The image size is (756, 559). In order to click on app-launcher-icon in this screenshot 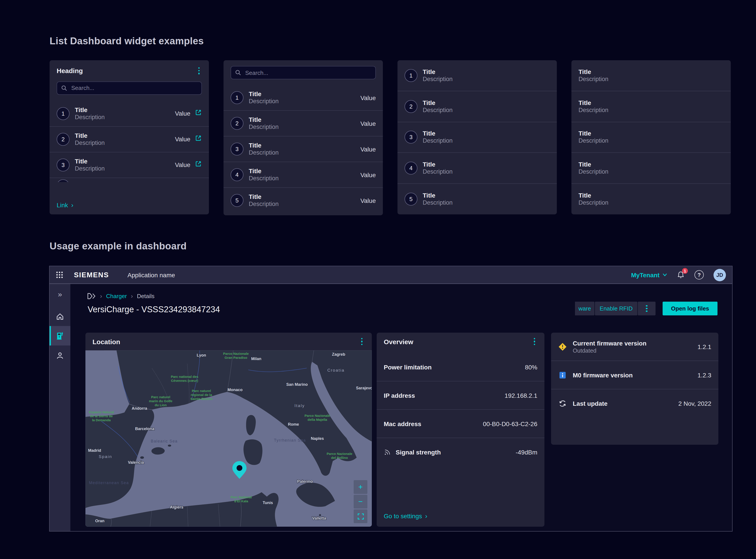, I will do `click(60, 275)`.